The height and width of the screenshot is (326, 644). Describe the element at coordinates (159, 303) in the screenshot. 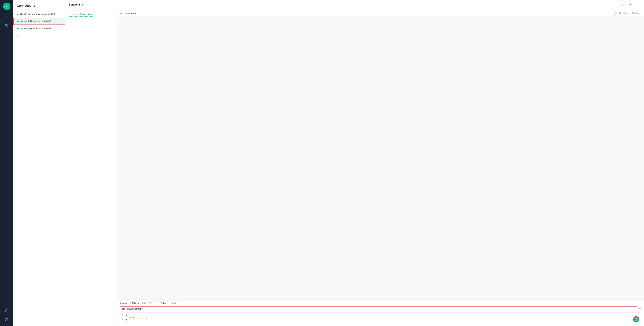

I see `retain-checkbox` at that location.